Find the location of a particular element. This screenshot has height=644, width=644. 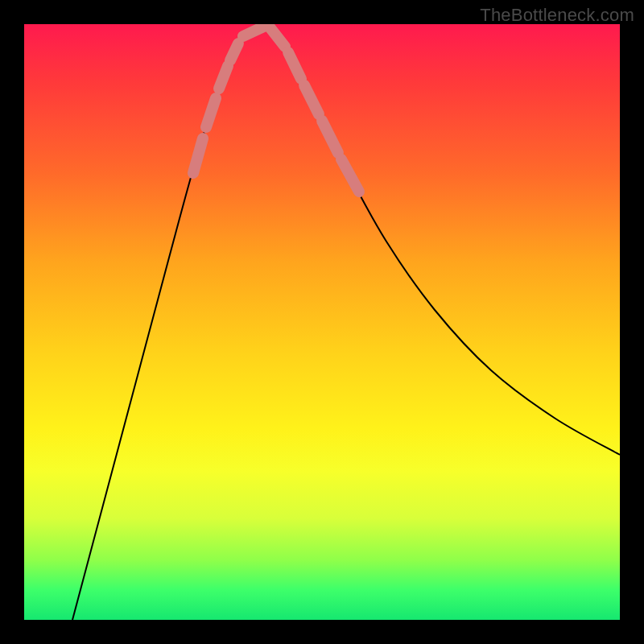

watermark-text: TheBottleneck.com is located at coordinates (557, 15).